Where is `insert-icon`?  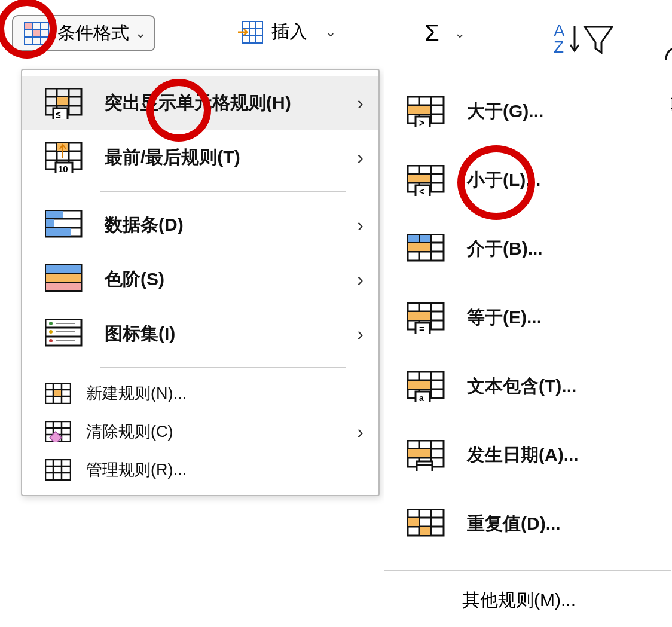 insert-icon is located at coordinates (251, 32).